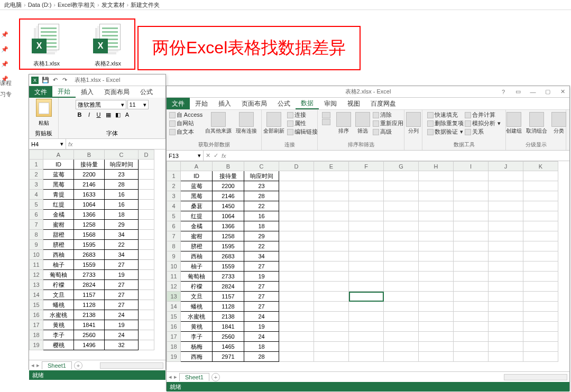 This screenshot has height=392, width=571. I want to click on col-header: H, so click(436, 166).